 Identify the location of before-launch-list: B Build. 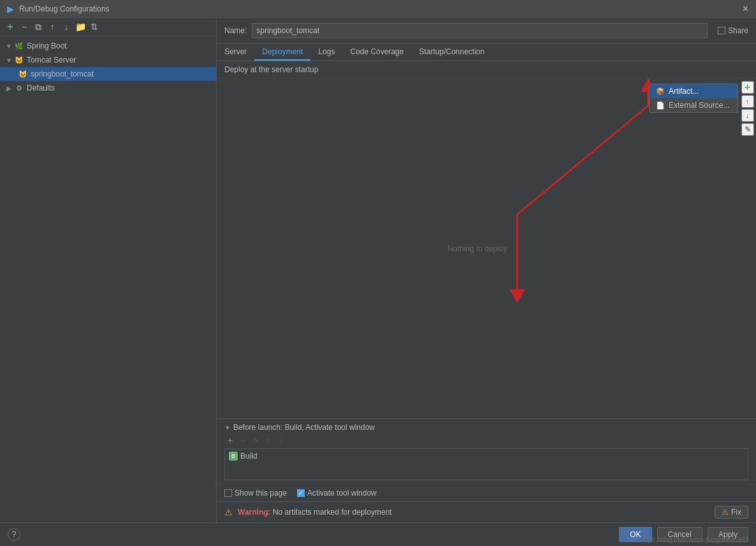
(486, 464).